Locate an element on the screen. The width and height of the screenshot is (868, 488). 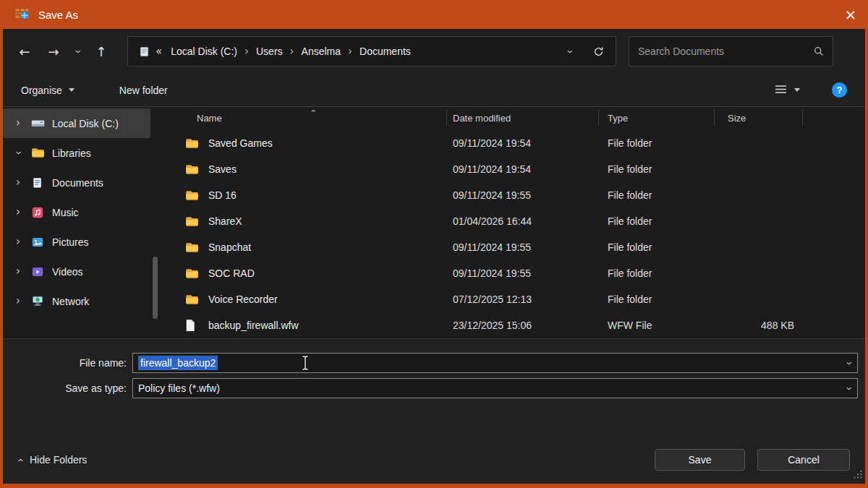
bottom-button-strip: Hide Folders Save Cancel is located at coordinates (434, 460).